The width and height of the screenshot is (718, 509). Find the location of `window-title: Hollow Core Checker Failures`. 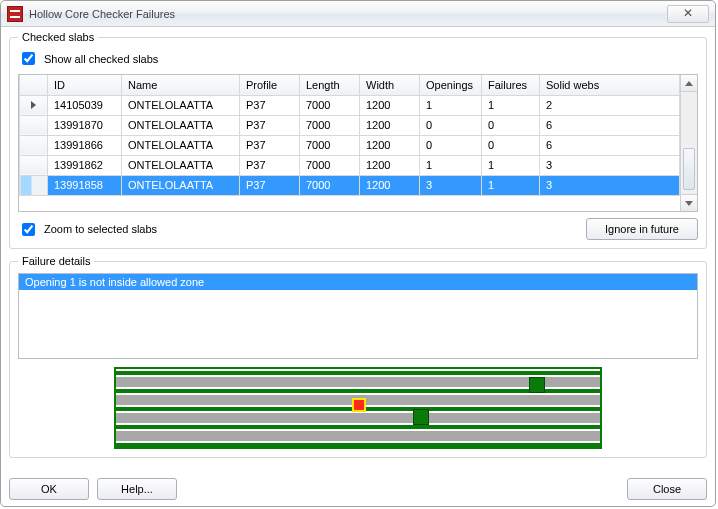

window-title: Hollow Core Checker Failures is located at coordinates (348, 14).